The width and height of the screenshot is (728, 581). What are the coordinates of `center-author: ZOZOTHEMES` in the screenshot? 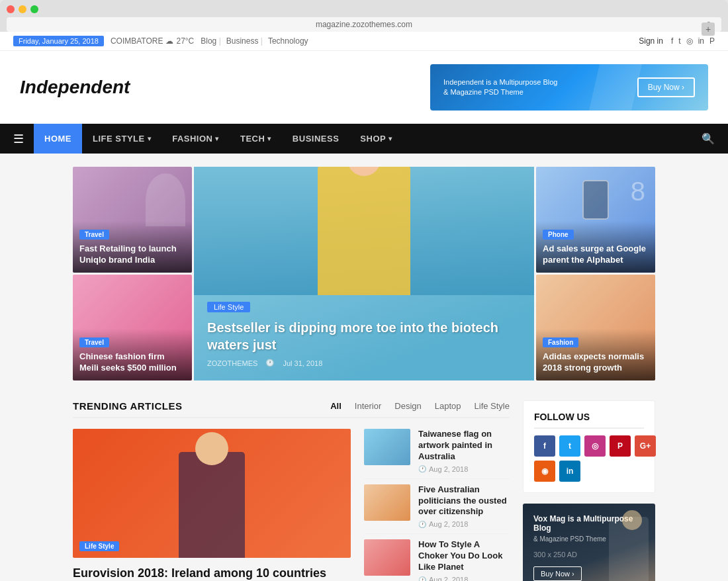 It's located at (232, 363).